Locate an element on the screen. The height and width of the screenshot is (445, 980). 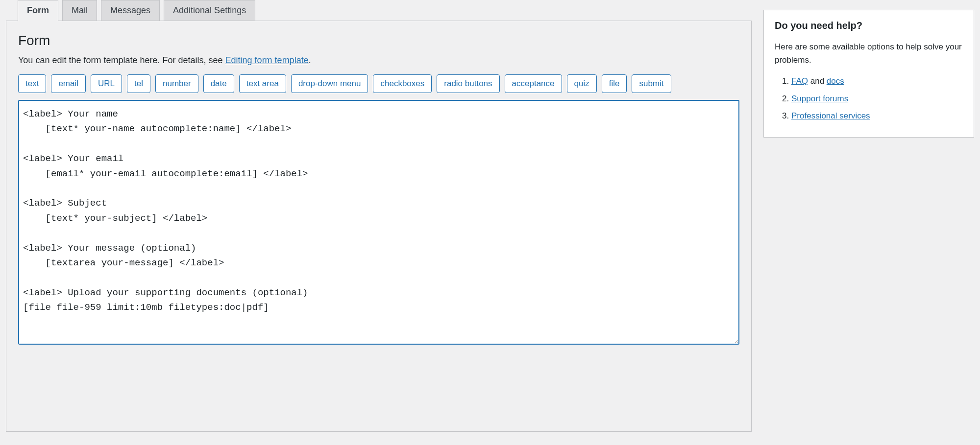
docs-link: docs is located at coordinates (835, 81).